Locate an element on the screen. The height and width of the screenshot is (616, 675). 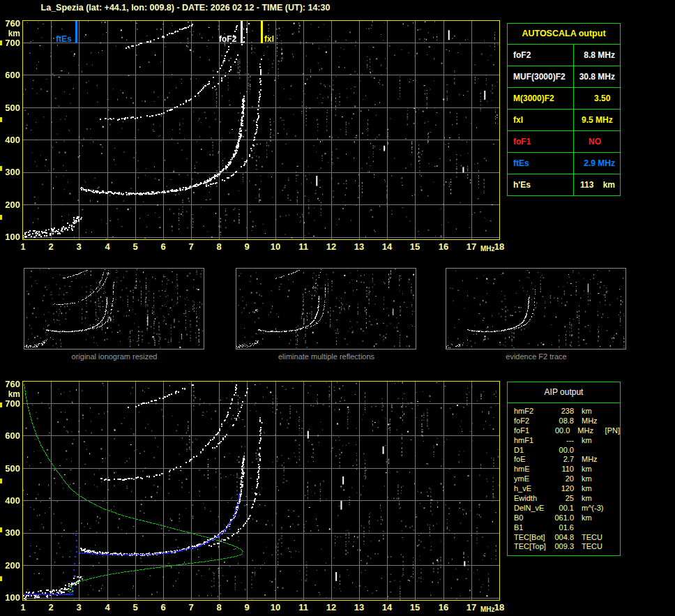
y-tick-label: 760 is located at coordinates (10, 384).